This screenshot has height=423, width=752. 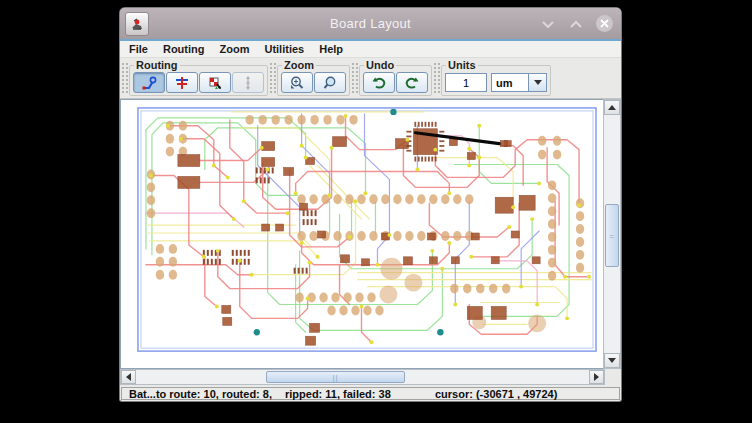 I want to click on horizontal-scrollbar: ||, so click(x=362, y=377).